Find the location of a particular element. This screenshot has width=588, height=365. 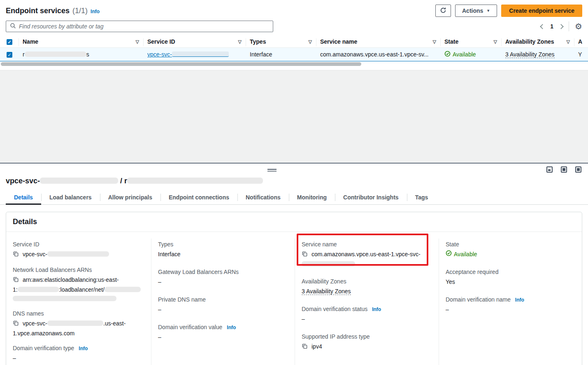

search-input is located at coordinates (144, 26).